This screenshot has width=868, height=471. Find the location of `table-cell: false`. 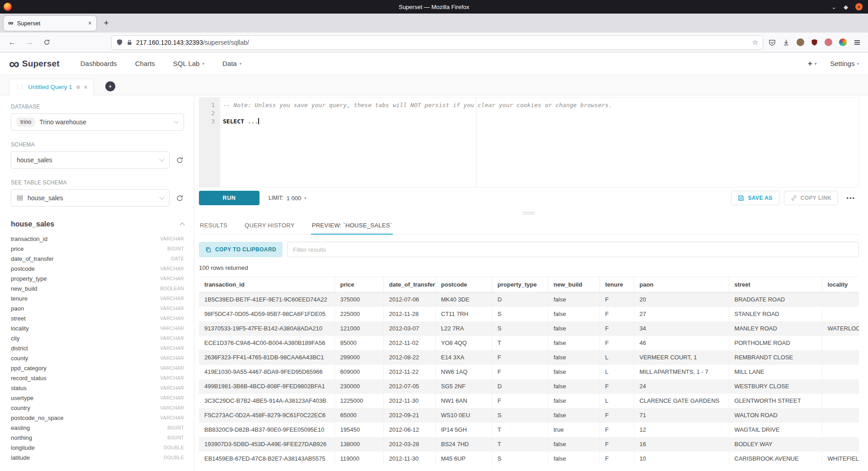

table-cell: false is located at coordinates (574, 459).